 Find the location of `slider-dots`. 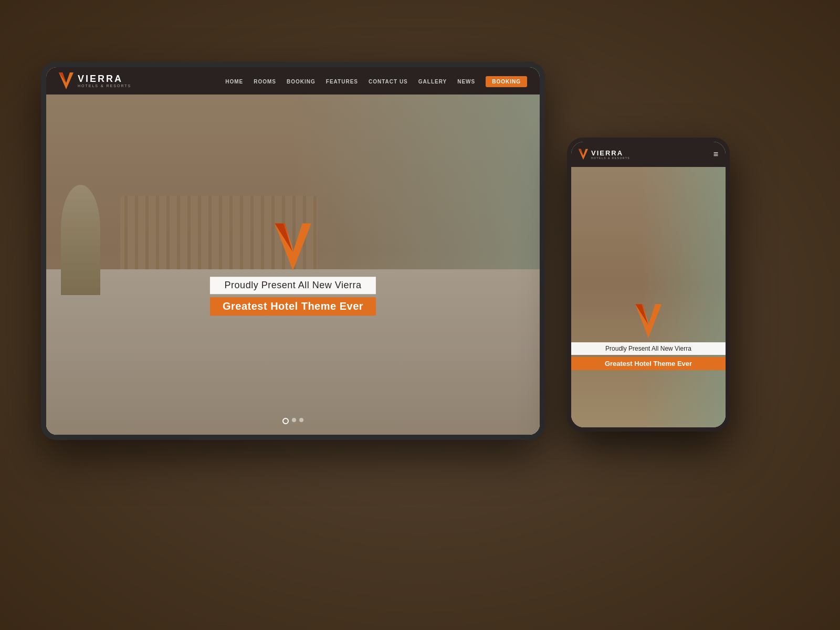

slider-dots is located at coordinates (293, 421).